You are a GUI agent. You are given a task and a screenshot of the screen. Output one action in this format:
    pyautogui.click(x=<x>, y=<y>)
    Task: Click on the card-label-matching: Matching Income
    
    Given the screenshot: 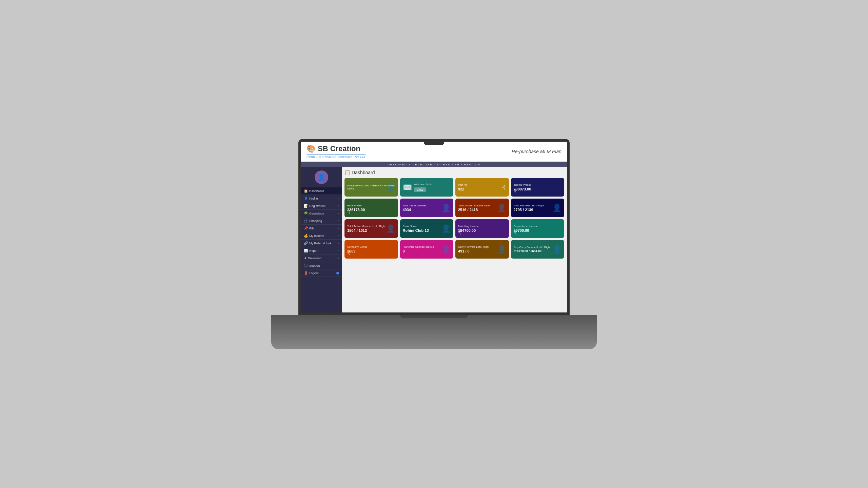 What is the action you would take?
    pyautogui.click(x=482, y=226)
    